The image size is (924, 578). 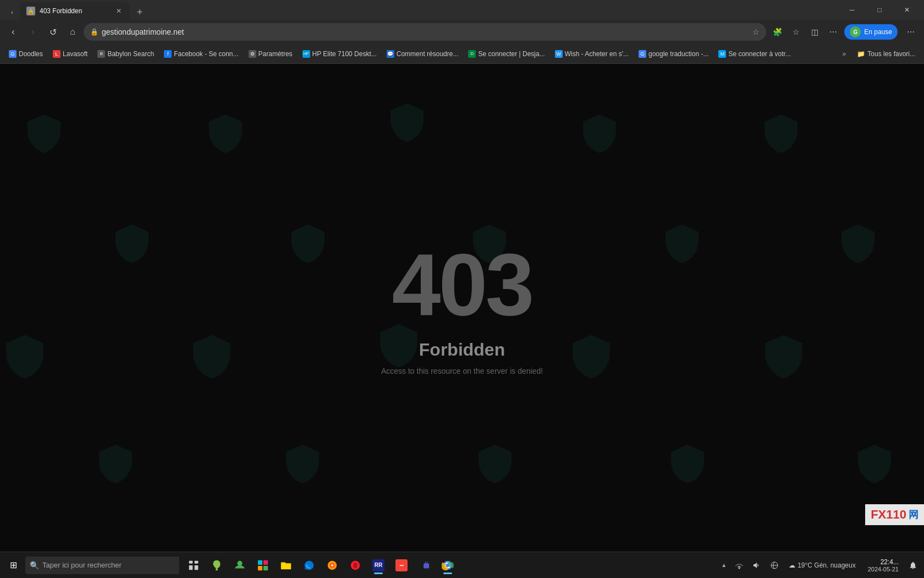 What do you see at coordinates (194, 565) in the screenshot?
I see `taskview-button` at bounding box center [194, 565].